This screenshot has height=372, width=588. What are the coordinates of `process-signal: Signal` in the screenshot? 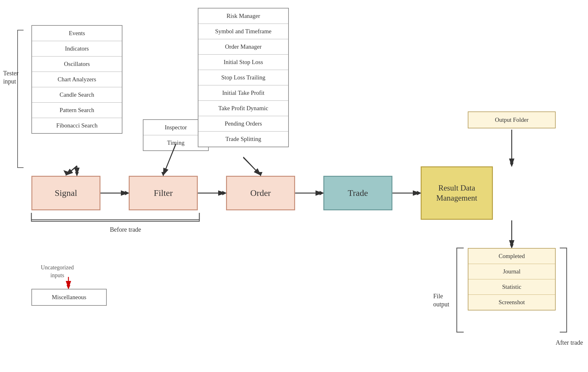 It's located at (66, 193).